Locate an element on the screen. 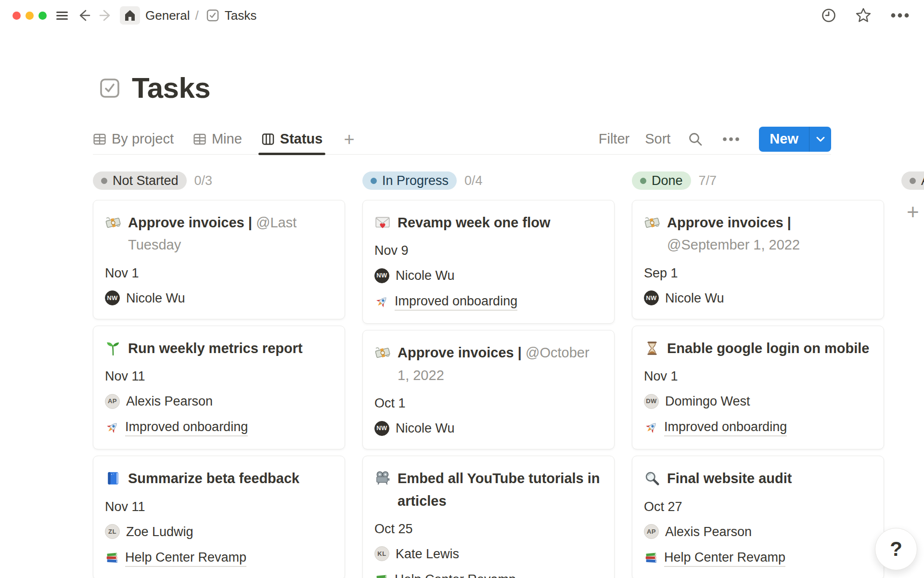 This screenshot has height=578, width=924. page-title: Tasks is located at coordinates (171, 88).